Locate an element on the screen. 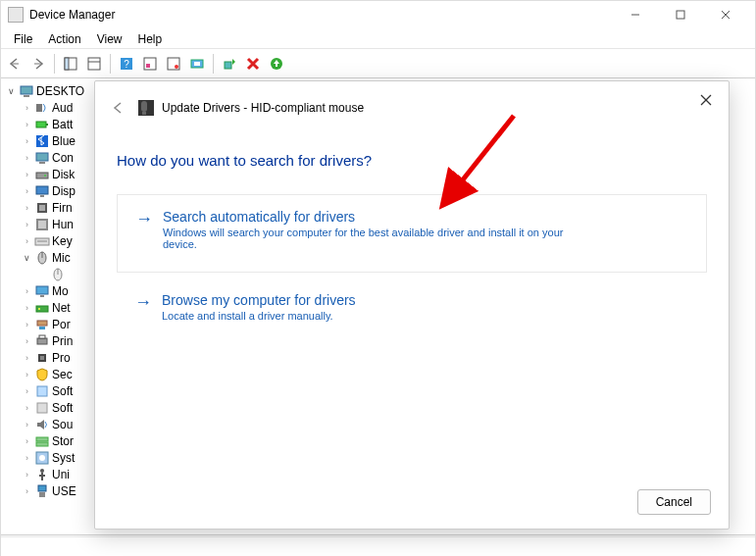 The image size is (756, 556). cancel-button: Cancel is located at coordinates (675, 502).